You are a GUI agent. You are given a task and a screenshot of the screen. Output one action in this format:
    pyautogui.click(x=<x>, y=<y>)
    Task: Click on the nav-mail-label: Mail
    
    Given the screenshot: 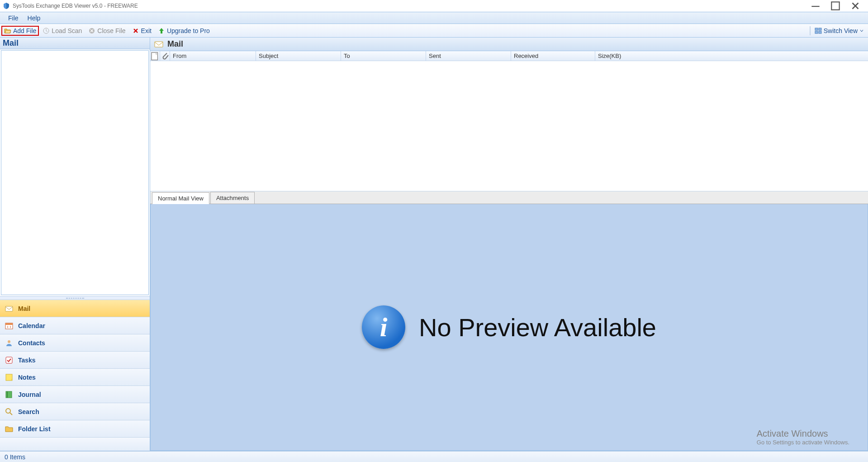 What is the action you would take?
    pyautogui.click(x=24, y=309)
    